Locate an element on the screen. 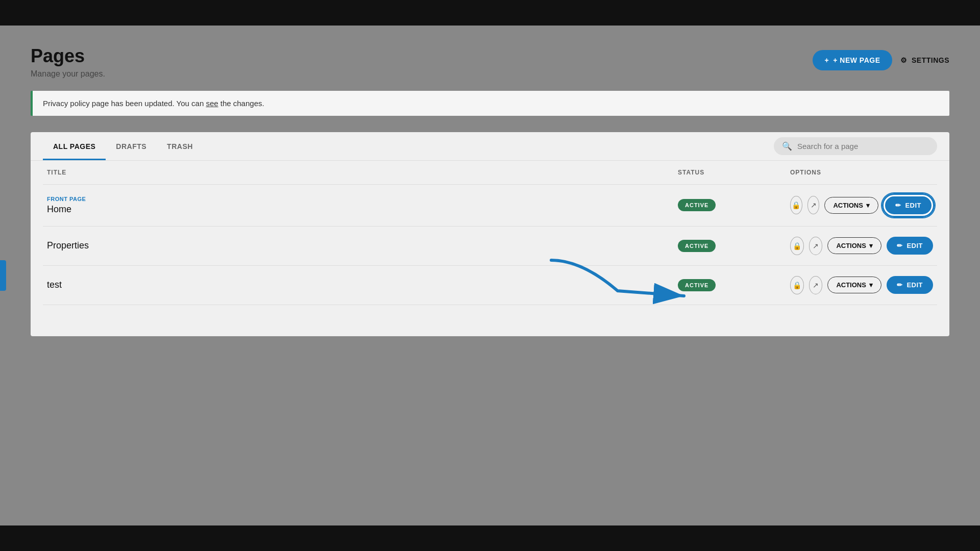 The height and width of the screenshot is (551, 980). edit-button-home: ✏ EDIT is located at coordinates (909, 205).